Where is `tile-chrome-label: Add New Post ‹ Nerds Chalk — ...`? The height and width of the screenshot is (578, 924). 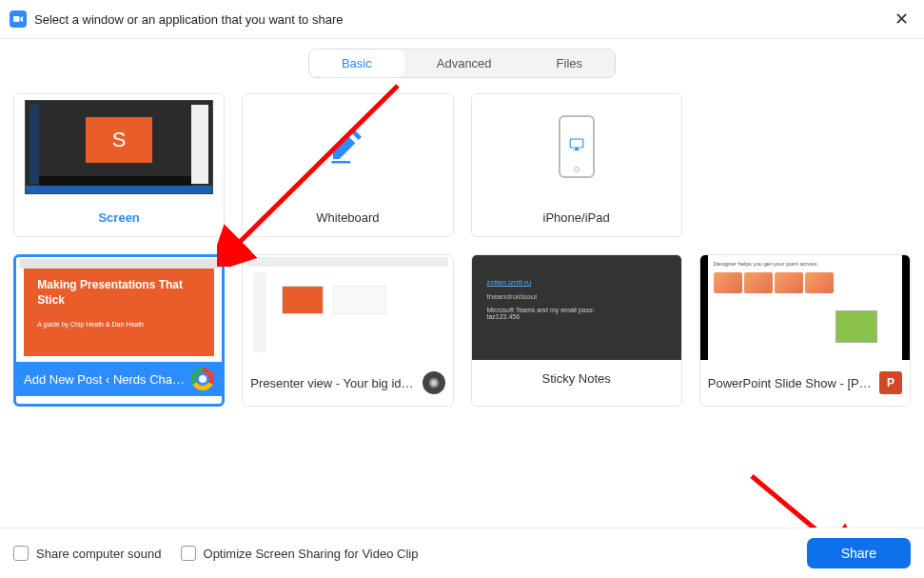 tile-chrome-label: Add New Post ‹ Nerds Chalk — ... is located at coordinates (119, 379).